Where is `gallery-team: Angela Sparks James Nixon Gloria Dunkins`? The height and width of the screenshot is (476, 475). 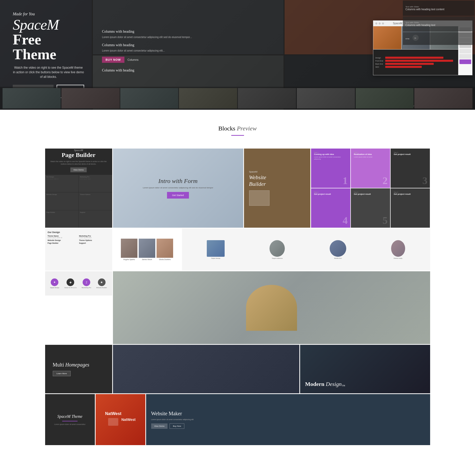
gallery-team: Angela Sparks James Nixon Gloria Dunkins is located at coordinates (147, 250).